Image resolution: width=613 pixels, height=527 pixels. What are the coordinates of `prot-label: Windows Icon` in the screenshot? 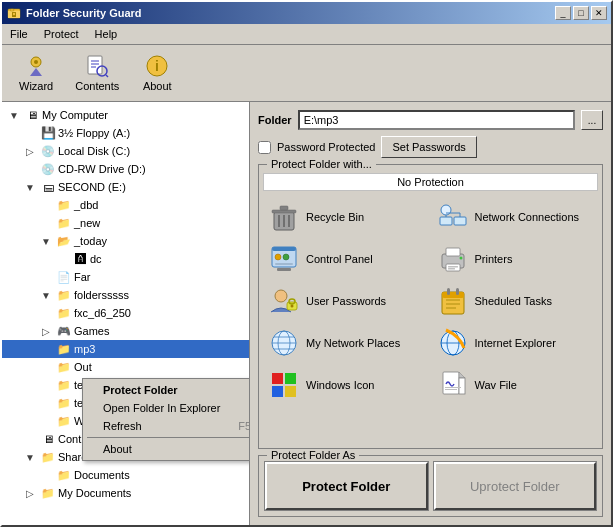 It's located at (340, 385).